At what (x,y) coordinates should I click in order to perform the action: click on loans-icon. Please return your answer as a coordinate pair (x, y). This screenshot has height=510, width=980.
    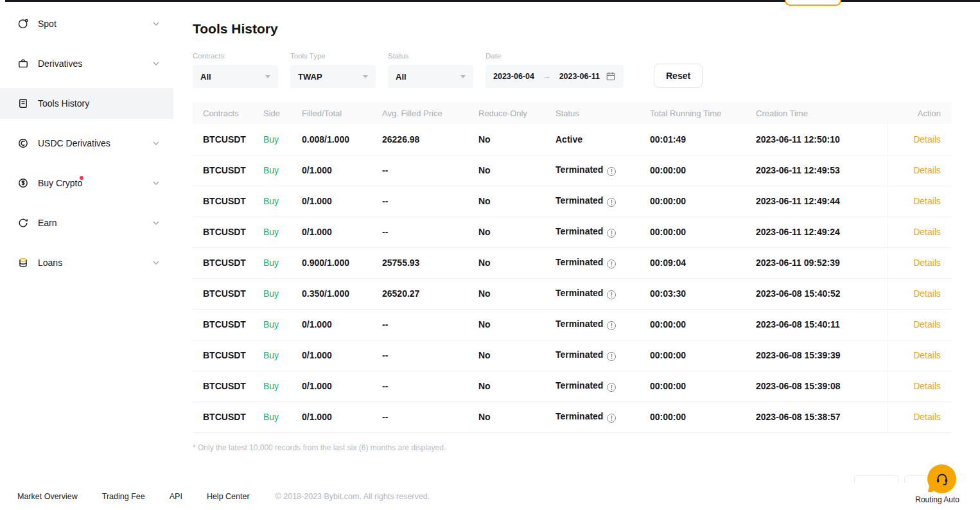
    Looking at the image, I should click on (23, 263).